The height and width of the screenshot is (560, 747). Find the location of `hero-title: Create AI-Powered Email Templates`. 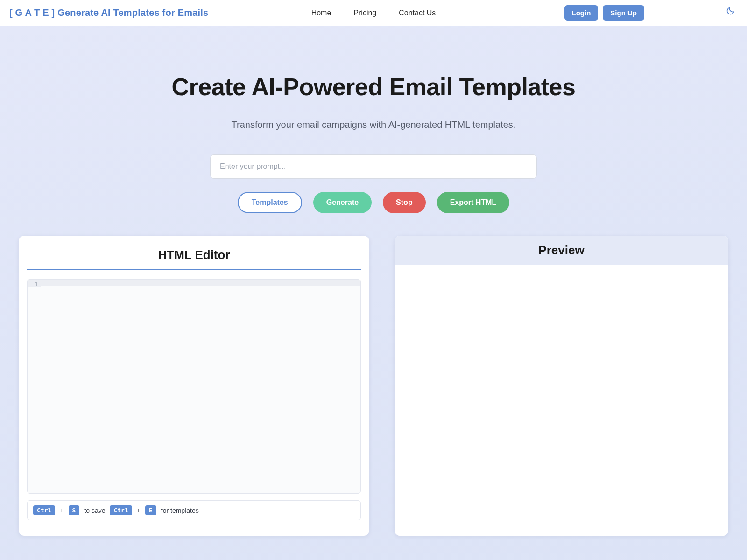

hero-title: Create AI-Powered Email Templates is located at coordinates (374, 87).